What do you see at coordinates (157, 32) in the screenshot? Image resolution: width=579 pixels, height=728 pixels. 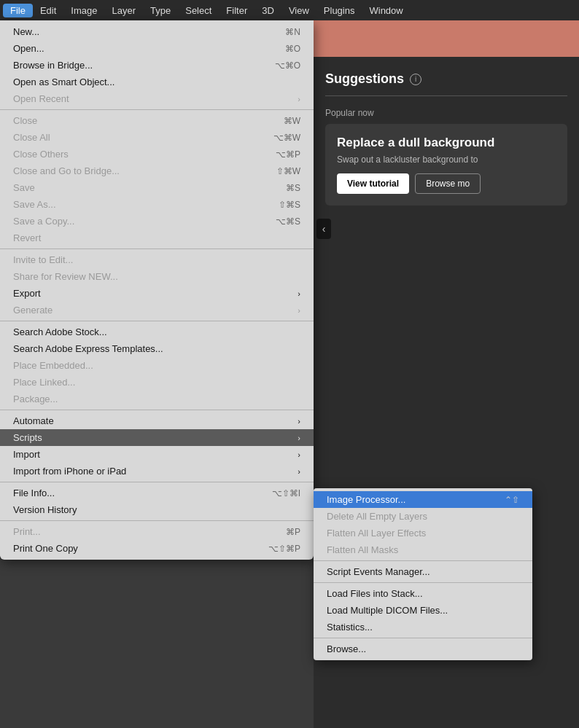 I see `menu-new: New... ⌘N` at bounding box center [157, 32].